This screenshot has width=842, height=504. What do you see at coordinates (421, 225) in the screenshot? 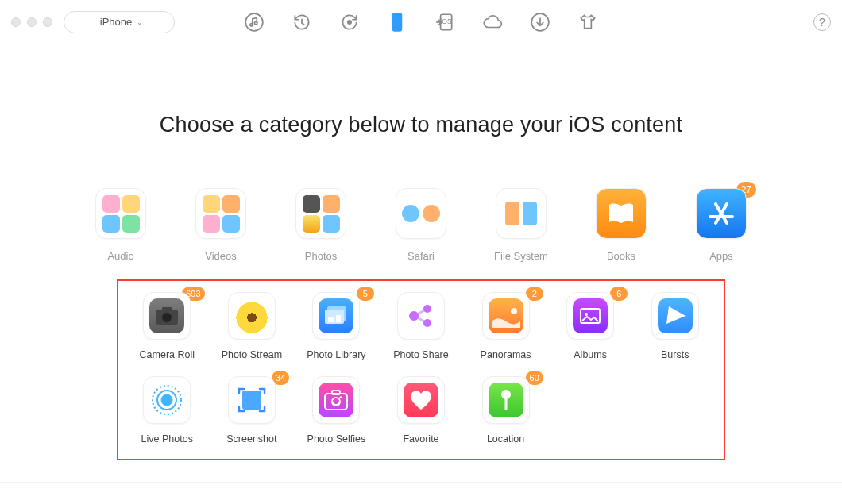
I see `category-row: Audio Videos Photos Safari File System B…` at bounding box center [421, 225].